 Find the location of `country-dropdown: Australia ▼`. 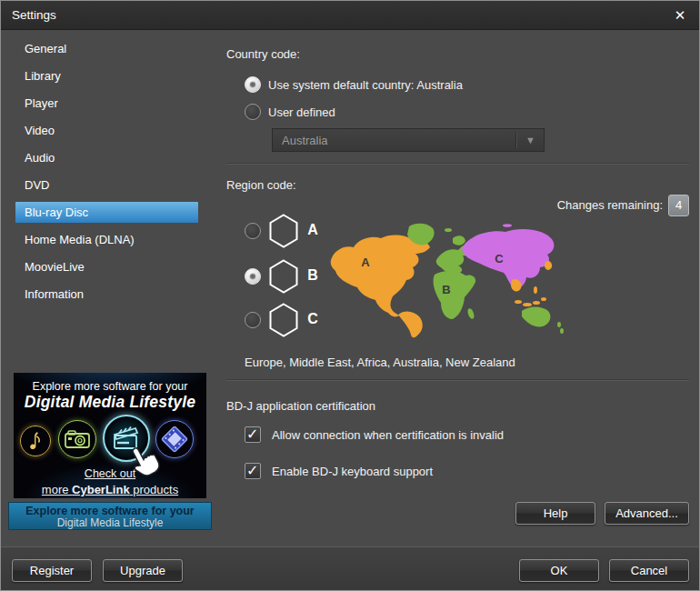

country-dropdown: Australia ▼ is located at coordinates (408, 140).